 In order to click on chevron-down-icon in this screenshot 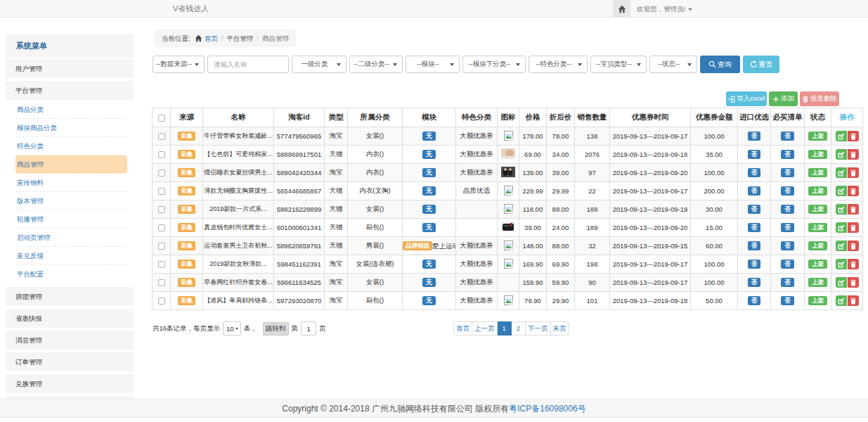, I will do `click(518, 65)`.